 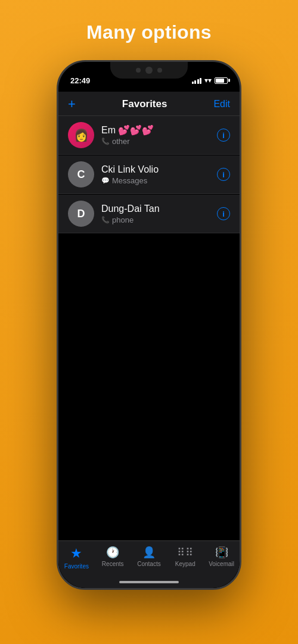 I want to click on item-info: Cki Link Volio 💬 Messages, so click(x=159, y=175).